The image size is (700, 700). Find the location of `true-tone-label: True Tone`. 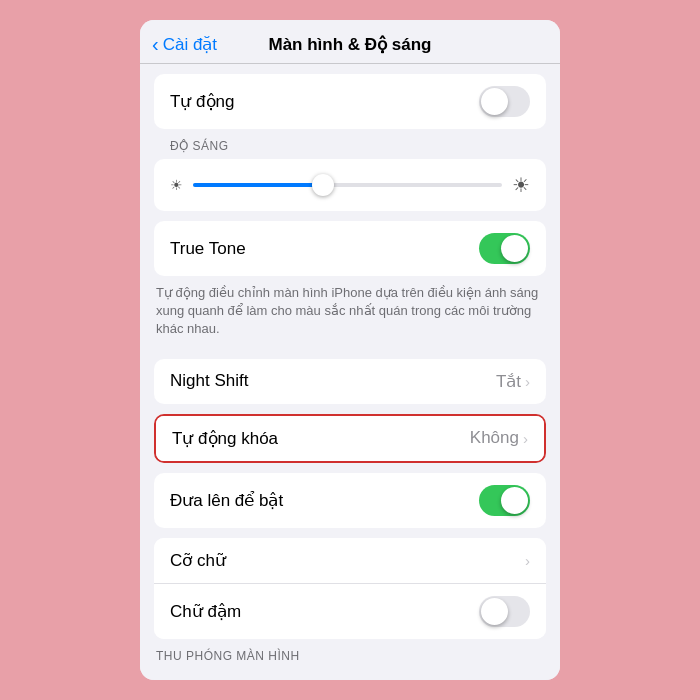

true-tone-label: True Tone is located at coordinates (208, 249).